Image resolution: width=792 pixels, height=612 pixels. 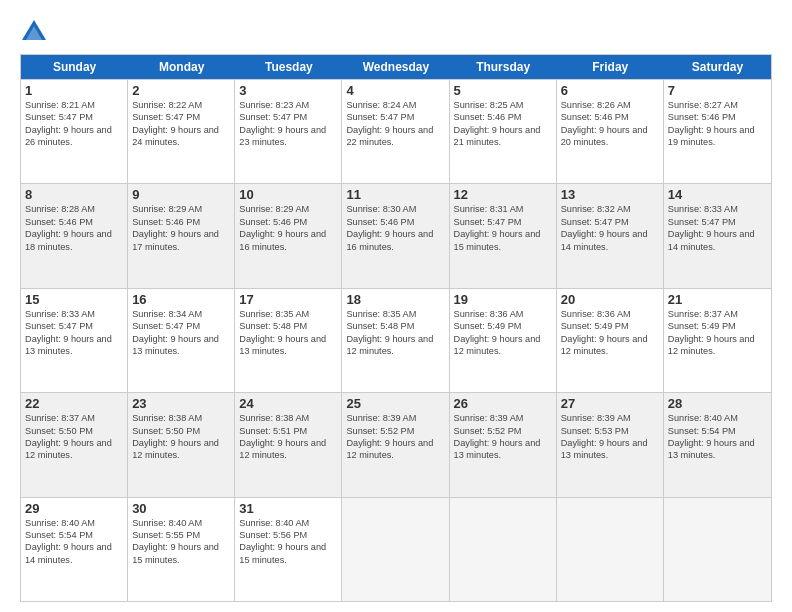 What do you see at coordinates (718, 90) in the screenshot?
I see `day-number: 7` at bounding box center [718, 90].